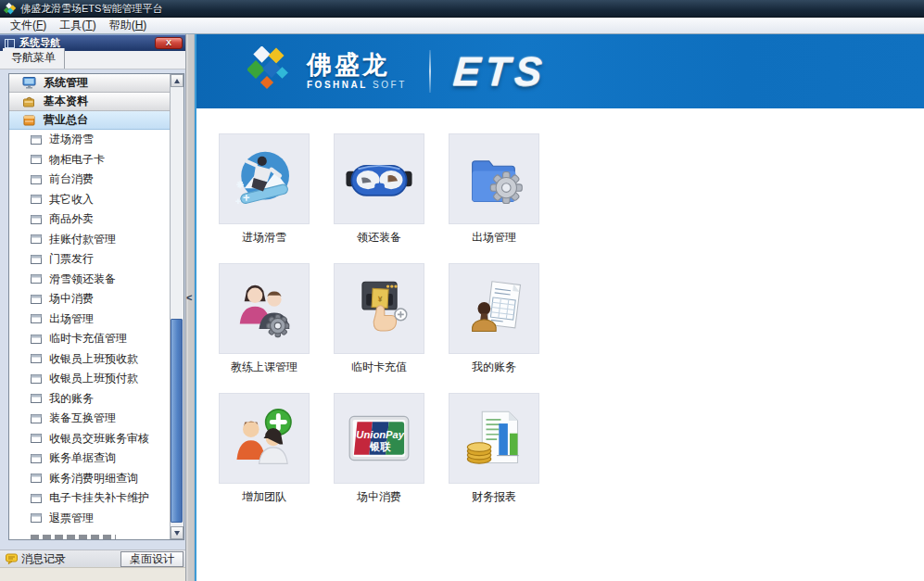 This screenshot has width=924, height=581. I want to click on tile-add-team, so click(264, 438).